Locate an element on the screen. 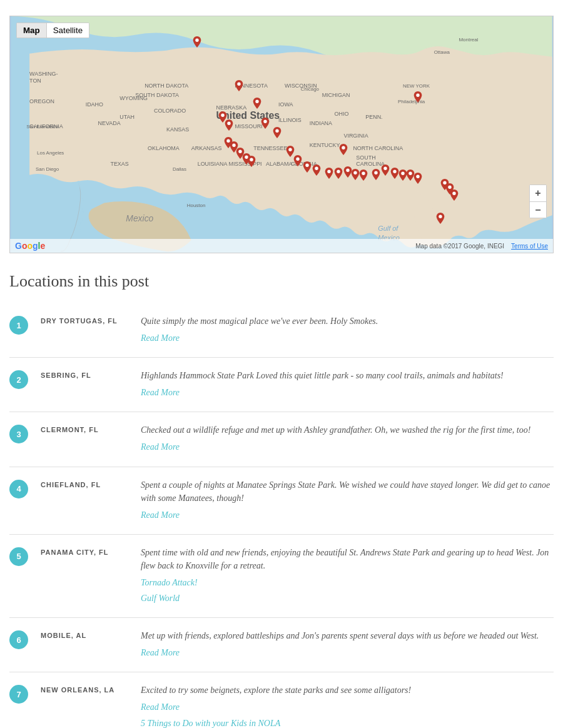  location-text: Quite simply the most magical place we'v… is located at coordinates (347, 321).